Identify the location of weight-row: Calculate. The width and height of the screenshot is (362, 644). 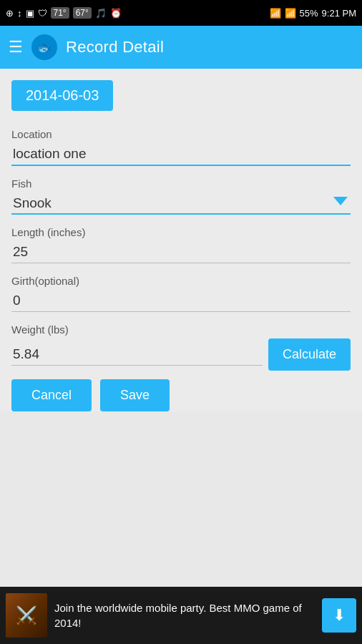
(181, 355).